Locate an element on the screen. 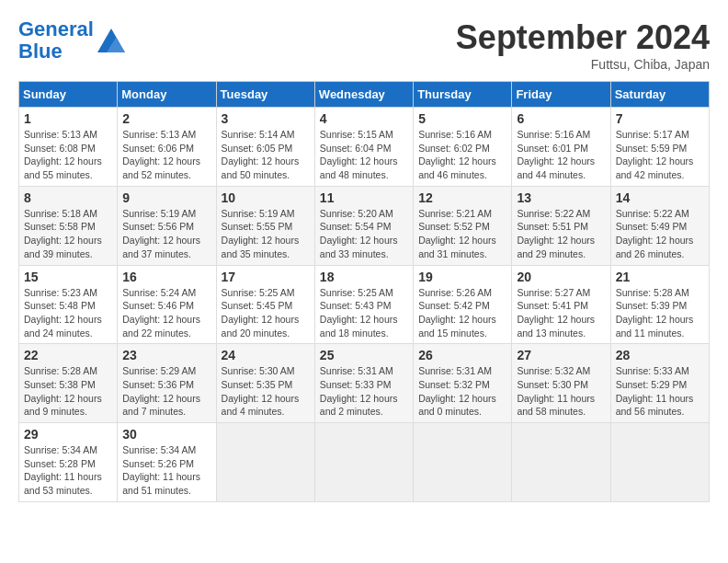  calendar-cell: 26Sunrise: 5:31 AM Sunset: 5:32 PM Dayli… is located at coordinates (463, 384).